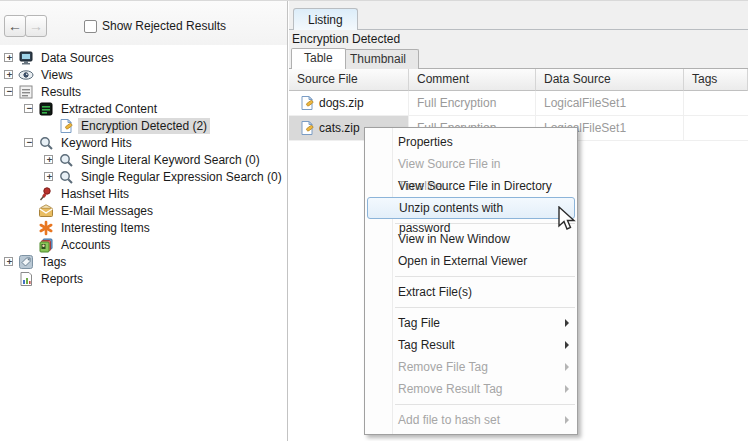 This screenshot has width=748, height=441. What do you see at coordinates (15, 26) in the screenshot?
I see `back-button: ←` at bounding box center [15, 26].